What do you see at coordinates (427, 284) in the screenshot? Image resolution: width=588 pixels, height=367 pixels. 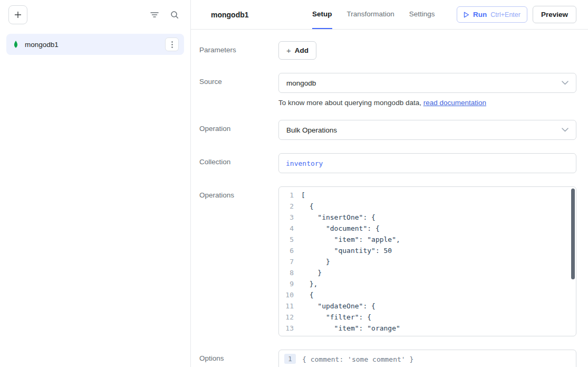 I see `code-line: 9 },` at bounding box center [427, 284].